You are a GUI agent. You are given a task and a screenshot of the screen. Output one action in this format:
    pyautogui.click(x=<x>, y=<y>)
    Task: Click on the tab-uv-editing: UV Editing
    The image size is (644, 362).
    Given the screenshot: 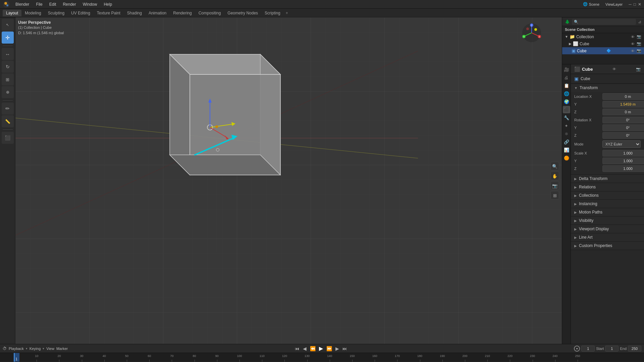 What is the action you would take?
    pyautogui.click(x=80, y=13)
    